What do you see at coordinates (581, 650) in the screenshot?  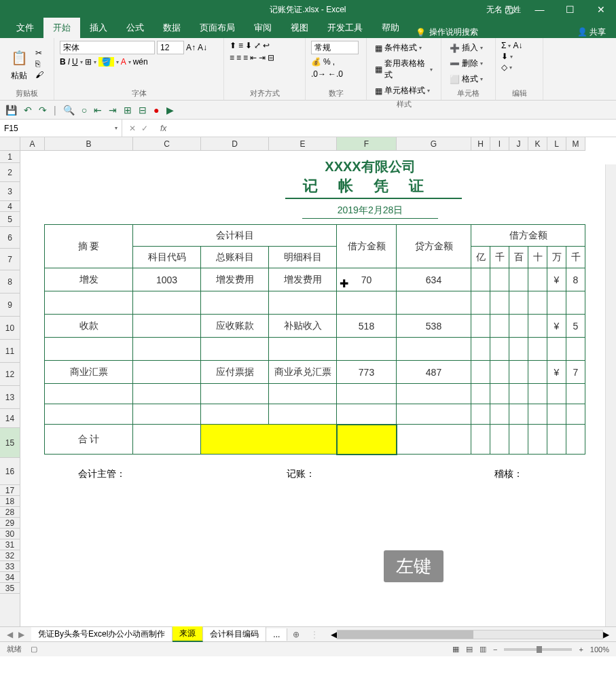 I see `zoom-in-icon: +` at bounding box center [581, 650].